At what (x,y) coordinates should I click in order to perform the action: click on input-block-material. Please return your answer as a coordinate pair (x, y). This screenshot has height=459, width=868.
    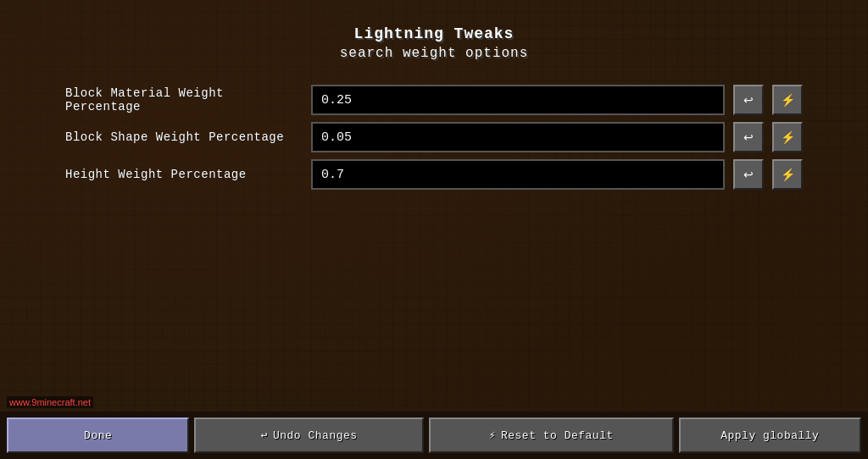
    Looking at the image, I should click on (518, 100).